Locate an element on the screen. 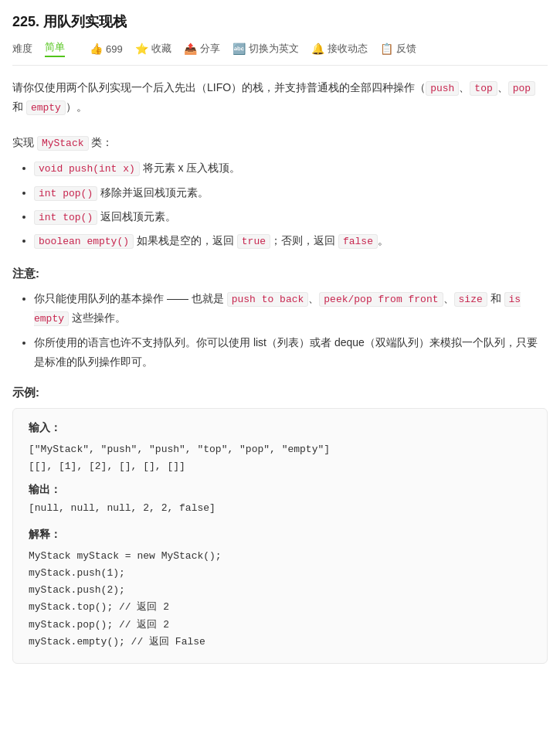 The width and height of the screenshot is (560, 748). toolbar-share: 📤 分享 is located at coordinates (202, 49).